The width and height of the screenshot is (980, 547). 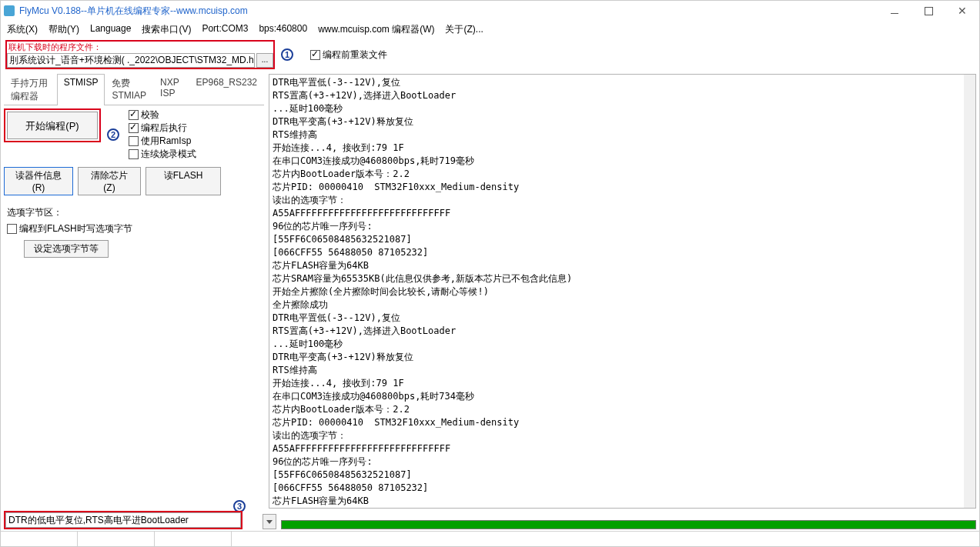 What do you see at coordinates (928, 11) in the screenshot?
I see `window-buttons` at bounding box center [928, 11].